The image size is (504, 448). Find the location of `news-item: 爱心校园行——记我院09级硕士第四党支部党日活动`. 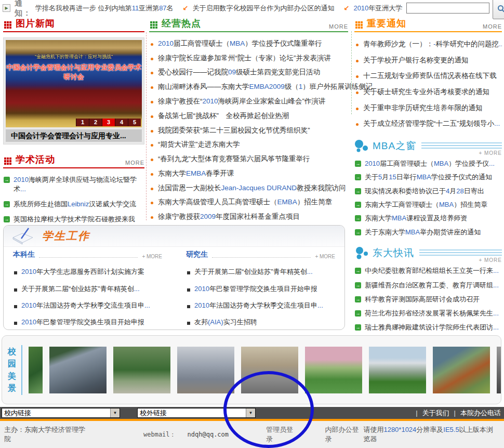

news-item: 爱心校园行——记我院09级硕士第四党支部党日活动 is located at coordinates (248, 73).